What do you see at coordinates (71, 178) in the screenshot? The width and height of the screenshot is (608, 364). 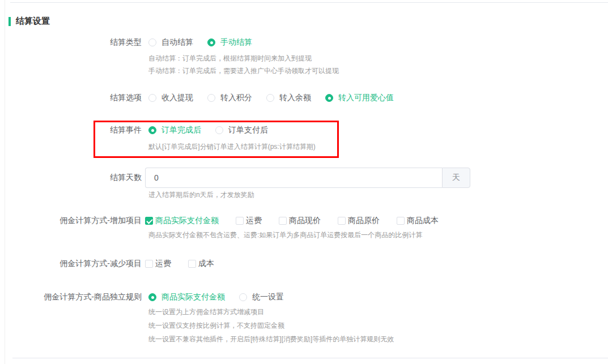 I see `settle-days-label: 结算天数` at bounding box center [71, 178].